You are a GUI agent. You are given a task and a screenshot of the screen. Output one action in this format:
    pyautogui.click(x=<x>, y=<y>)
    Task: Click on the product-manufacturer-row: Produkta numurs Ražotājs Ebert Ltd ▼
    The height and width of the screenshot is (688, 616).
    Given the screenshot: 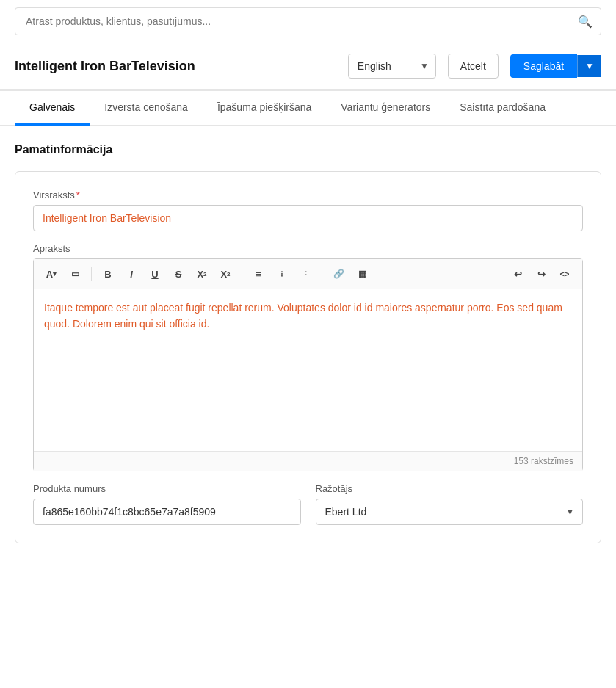 What is the action you would take?
    pyautogui.click(x=308, y=504)
    